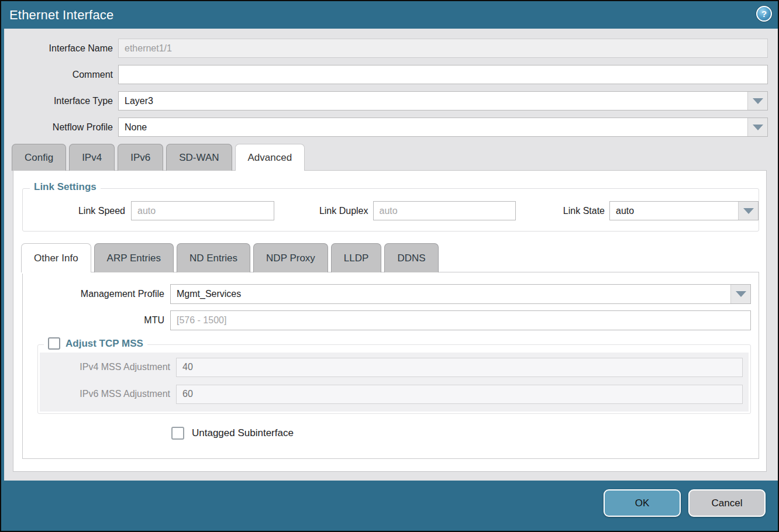 The image size is (779, 532). What do you see at coordinates (563, 211) in the screenshot?
I see `link-state-label: Link State` at bounding box center [563, 211].